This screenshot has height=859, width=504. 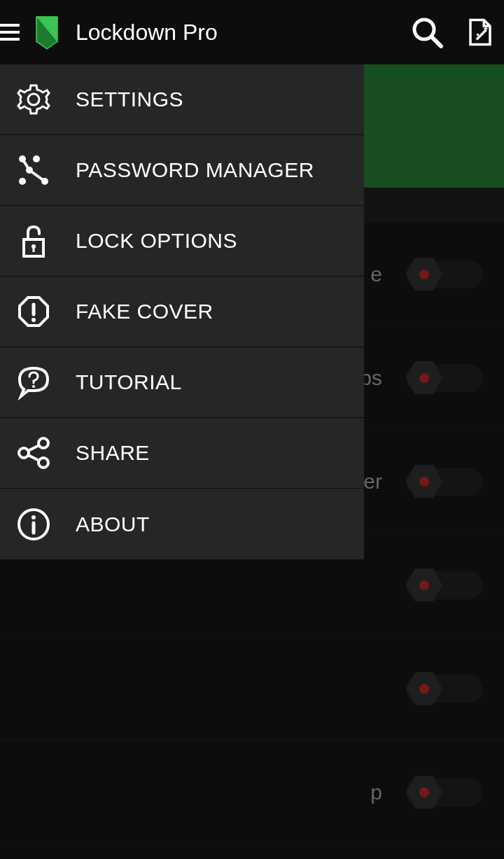 What do you see at coordinates (34, 382) in the screenshot?
I see `question-icon` at bounding box center [34, 382].